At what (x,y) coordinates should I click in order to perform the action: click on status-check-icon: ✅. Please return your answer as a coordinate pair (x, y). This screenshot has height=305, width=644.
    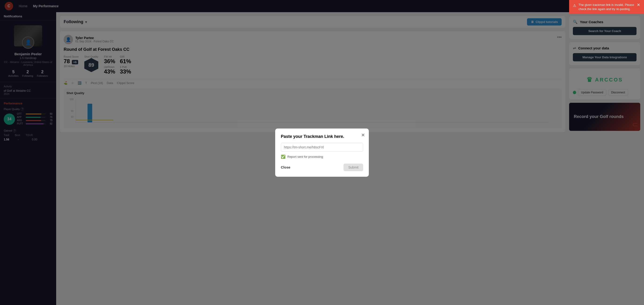
    Looking at the image, I should click on (283, 157).